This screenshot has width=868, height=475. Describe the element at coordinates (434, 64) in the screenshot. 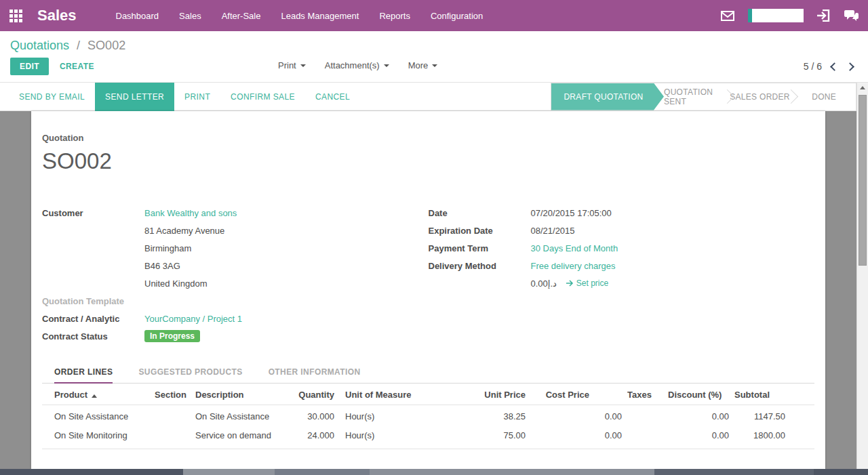

I see `control-panel-buttons: EDIT CREATE Print Attachment(s) More 5 /…` at that location.